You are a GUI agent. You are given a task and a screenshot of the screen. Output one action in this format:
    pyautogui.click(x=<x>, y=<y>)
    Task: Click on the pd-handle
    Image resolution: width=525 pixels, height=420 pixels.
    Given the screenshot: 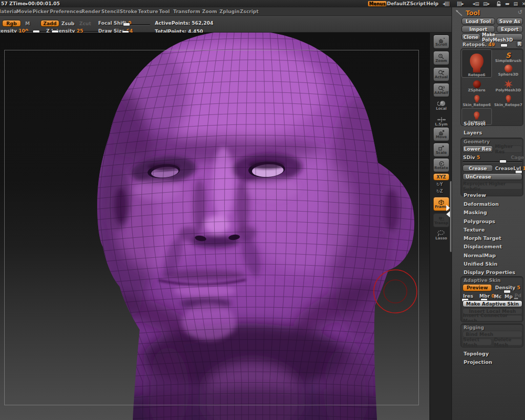 What is the action you would take?
    pyautogui.click(x=516, y=298)
    